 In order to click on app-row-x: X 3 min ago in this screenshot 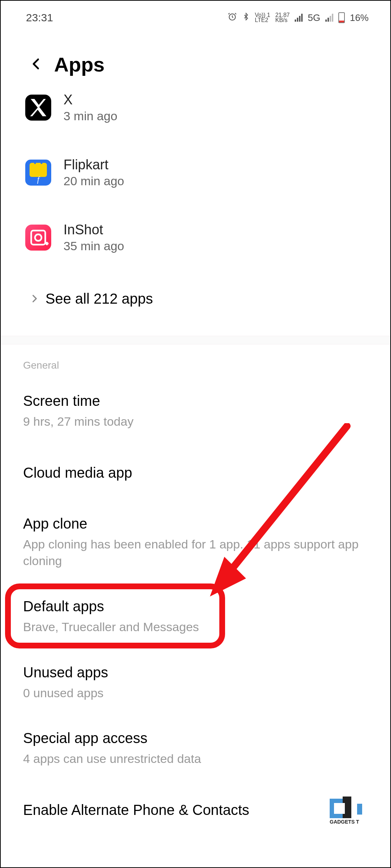, I will do `click(196, 111)`.